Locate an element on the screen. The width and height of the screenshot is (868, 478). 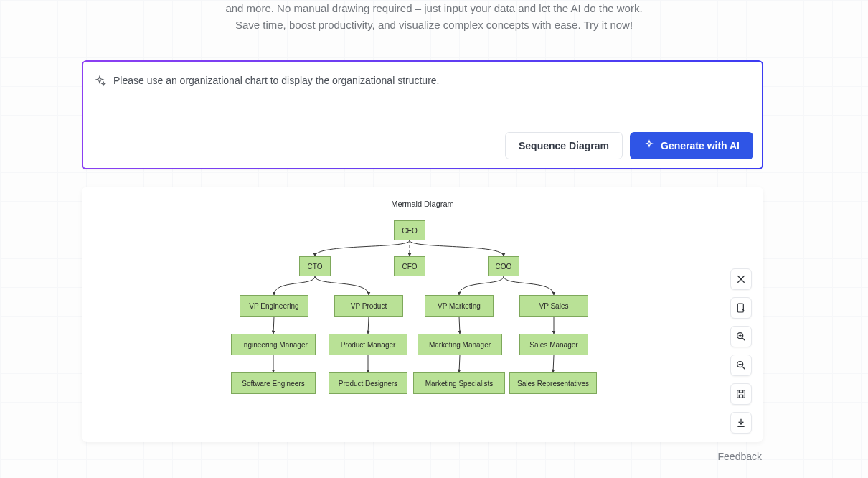
sequence-diagram-button: Sequence Diagram is located at coordinates (564, 146).